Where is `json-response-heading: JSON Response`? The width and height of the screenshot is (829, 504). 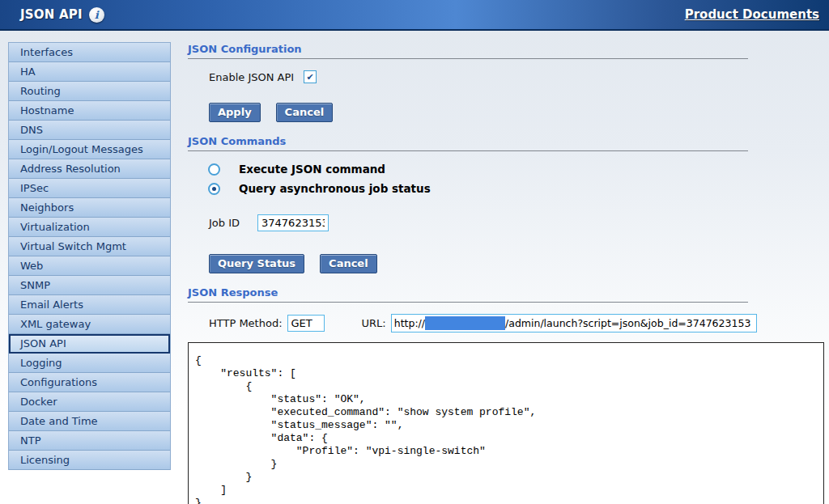 json-response-heading: JSON Response is located at coordinates (506, 293).